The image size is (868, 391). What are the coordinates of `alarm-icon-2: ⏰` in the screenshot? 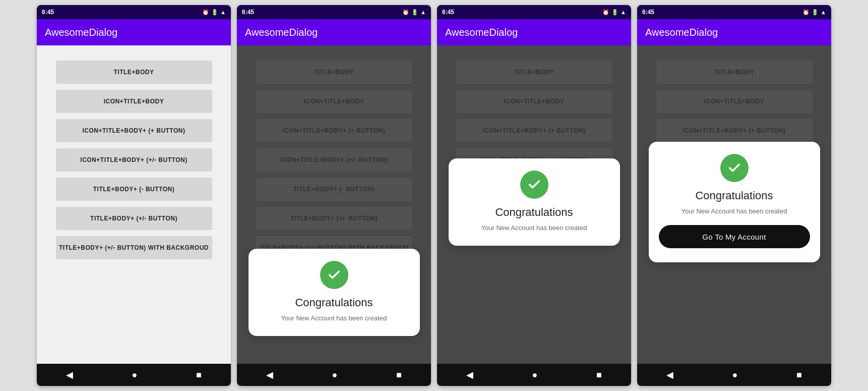 It's located at (406, 12).